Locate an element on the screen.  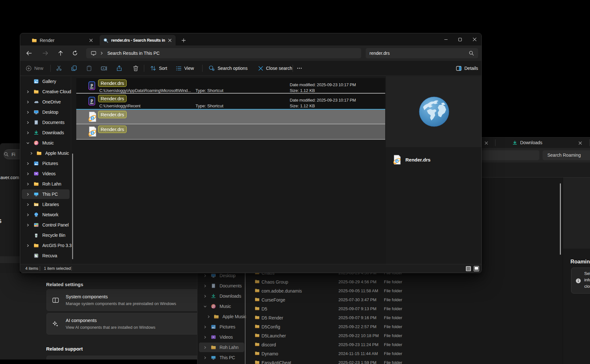
list-scrollbar is located at coordinates (560, 219).